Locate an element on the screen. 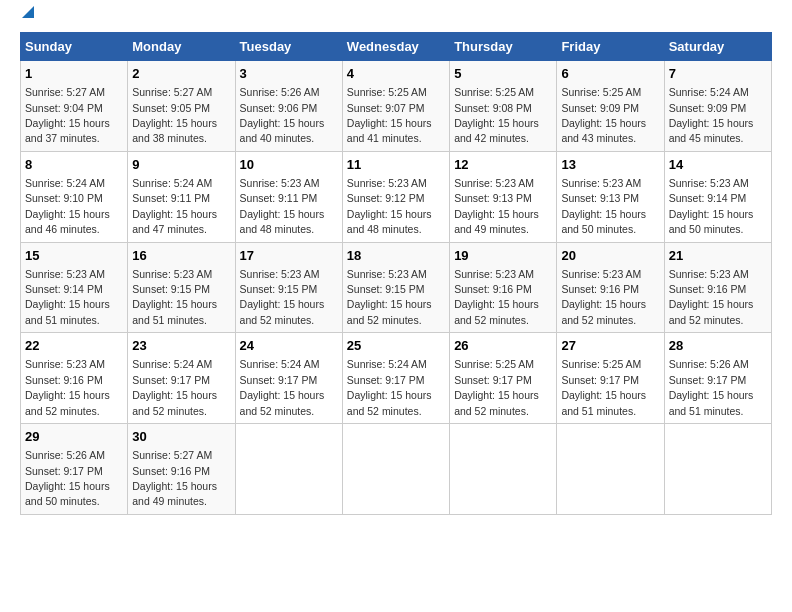 Image resolution: width=792 pixels, height=612 pixels. day-cell: 17 Sunrise: 5:23 AM Sunset: 9:15 PM Dayl… is located at coordinates (288, 288).